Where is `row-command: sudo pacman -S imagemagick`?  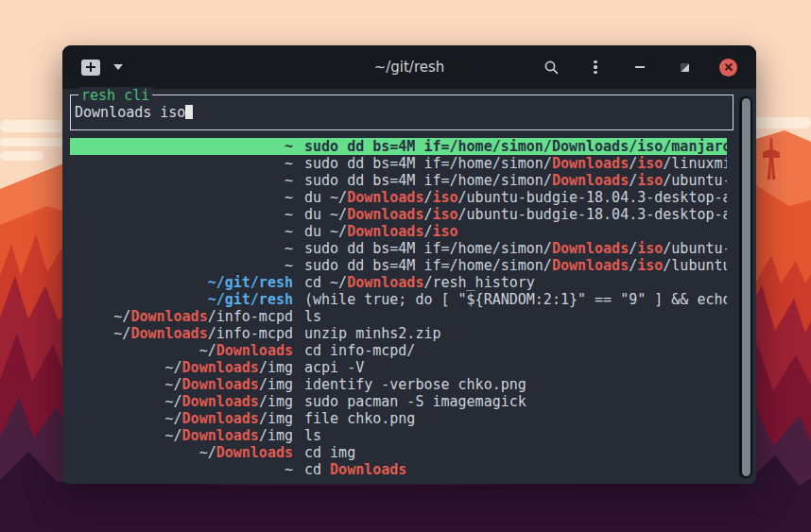 row-command: sudo pacman -S imagemagick is located at coordinates (516, 402).